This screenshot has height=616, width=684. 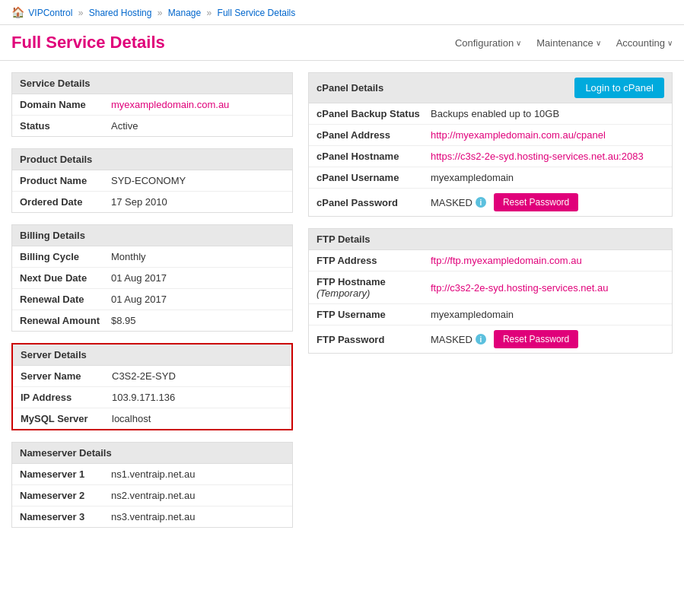 What do you see at coordinates (198, 278) in the screenshot?
I see `next-due-date-value: 01 Aug 2017` at bounding box center [198, 278].